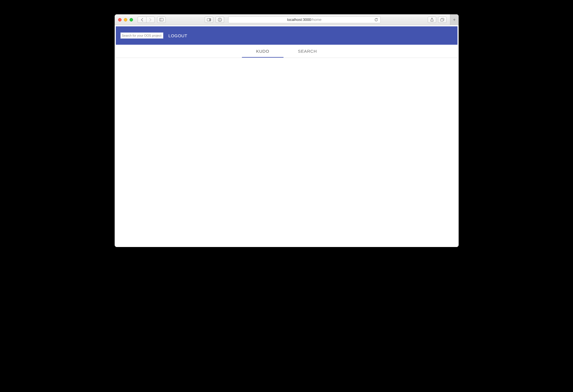 Image resolution: width=573 pixels, height=392 pixels. What do you see at coordinates (432, 20) in the screenshot?
I see `share-icon` at bounding box center [432, 20].